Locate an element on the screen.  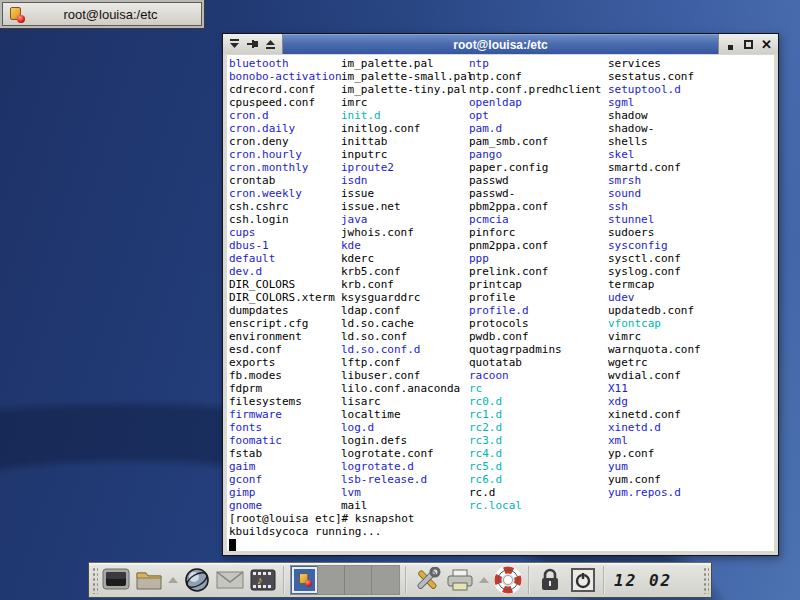
home-folder-button is located at coordinates (149, 580).